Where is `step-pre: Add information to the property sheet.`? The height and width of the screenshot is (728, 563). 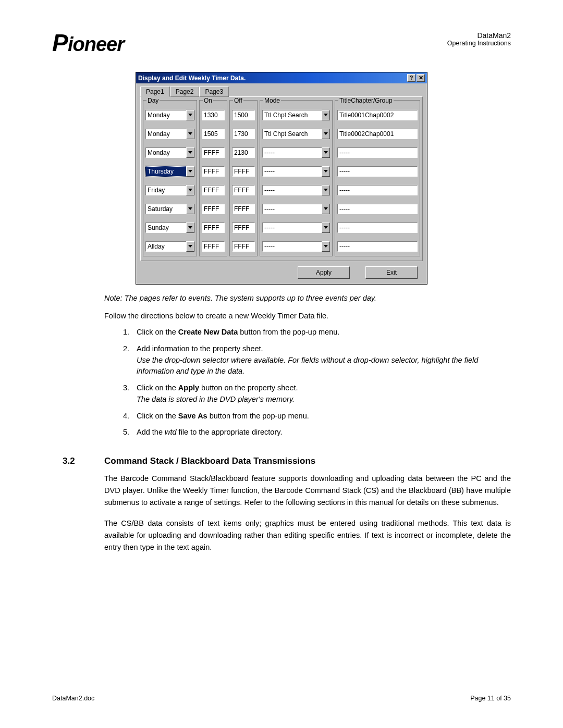 step-pre: Add information to the property sheet. is located at coordinates (200, 349).